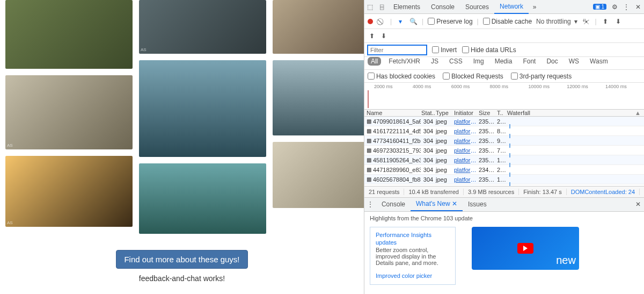 The height and width of the screenshot is (294, 644). What do you see at coordinates (456, 61) in the screenshot?
I see `type-css: CSS` at bounding box center [456, 61].